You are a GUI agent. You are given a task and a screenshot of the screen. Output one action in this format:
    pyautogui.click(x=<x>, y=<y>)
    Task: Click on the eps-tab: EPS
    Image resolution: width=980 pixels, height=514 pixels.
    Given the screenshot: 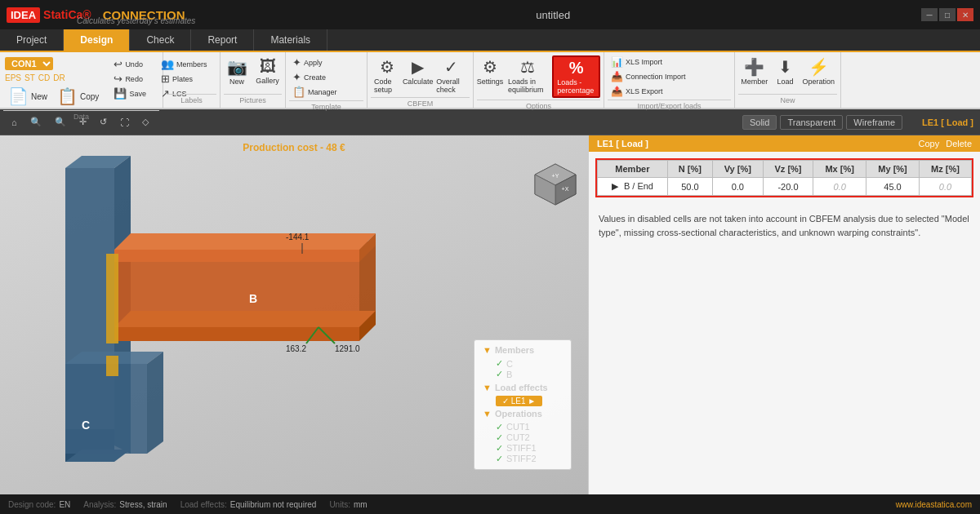 What is the action you would take?
    pyautogui.click(x=13, y=78)
    